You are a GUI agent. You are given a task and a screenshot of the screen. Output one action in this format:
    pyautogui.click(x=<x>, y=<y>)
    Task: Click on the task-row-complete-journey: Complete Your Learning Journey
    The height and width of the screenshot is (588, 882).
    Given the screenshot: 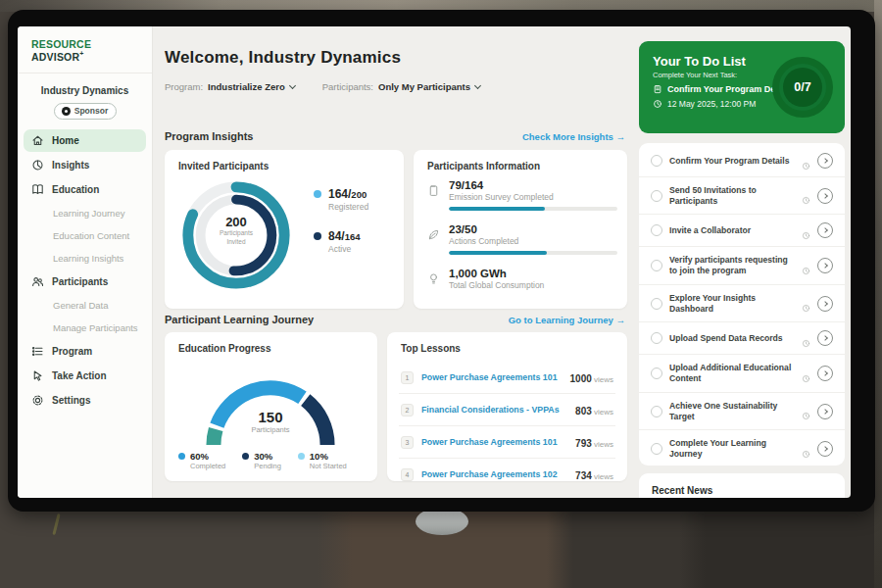 What is the action you would take?
    pyautogui.click(x=742, y=449)
    